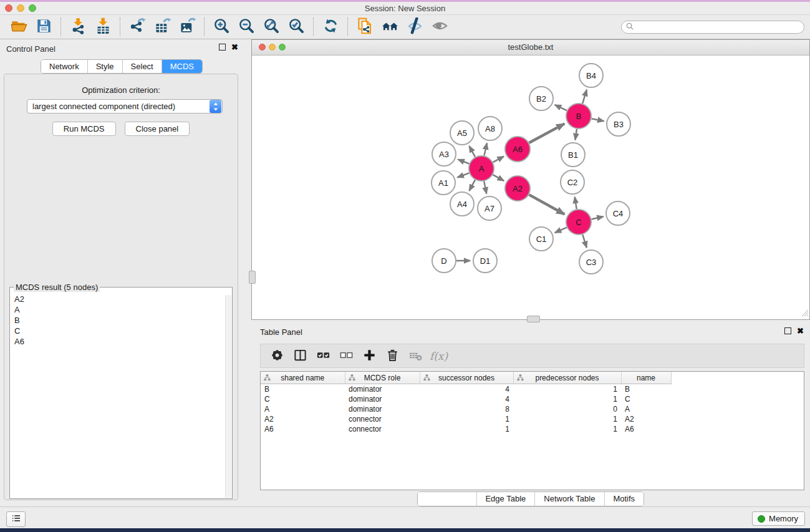 The image size is (810, 532). I want to click on graph-edge-C-C2, so click(576, 203).